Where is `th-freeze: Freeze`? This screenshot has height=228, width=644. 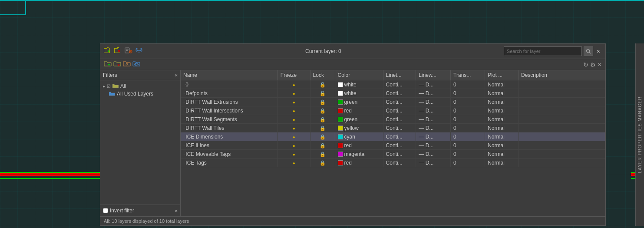 th-freeze: Freeze is located at coordinates (294, 76).